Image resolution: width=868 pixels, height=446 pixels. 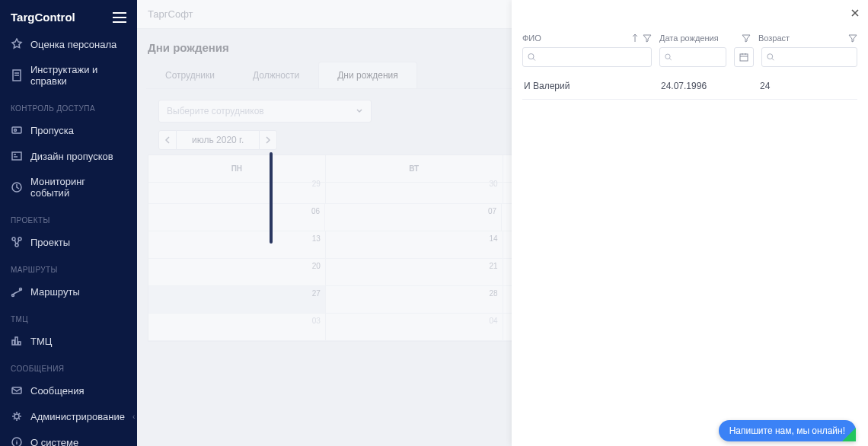 I want to click on calendar-cell: 04, so click(x=414, y=327).